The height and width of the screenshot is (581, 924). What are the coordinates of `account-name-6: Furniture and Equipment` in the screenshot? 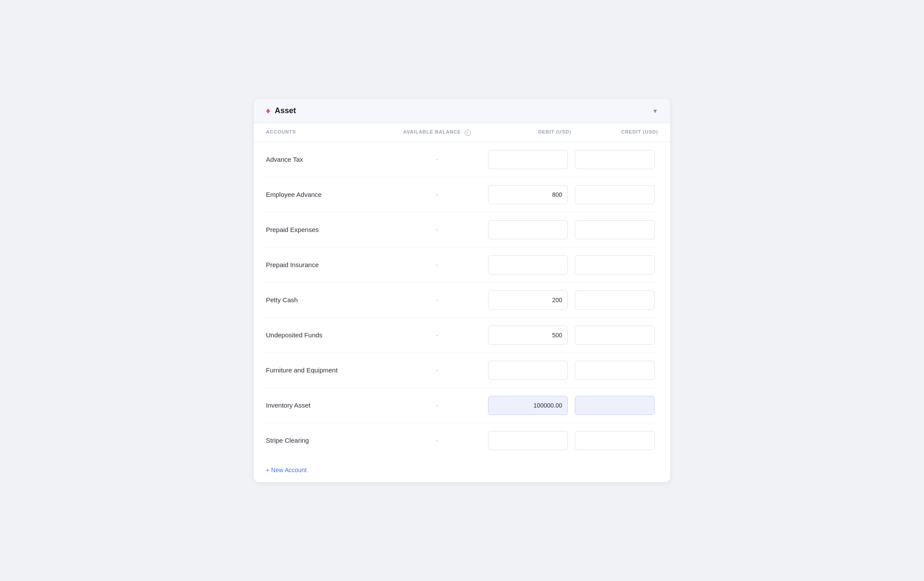 It's located at (328, 370).